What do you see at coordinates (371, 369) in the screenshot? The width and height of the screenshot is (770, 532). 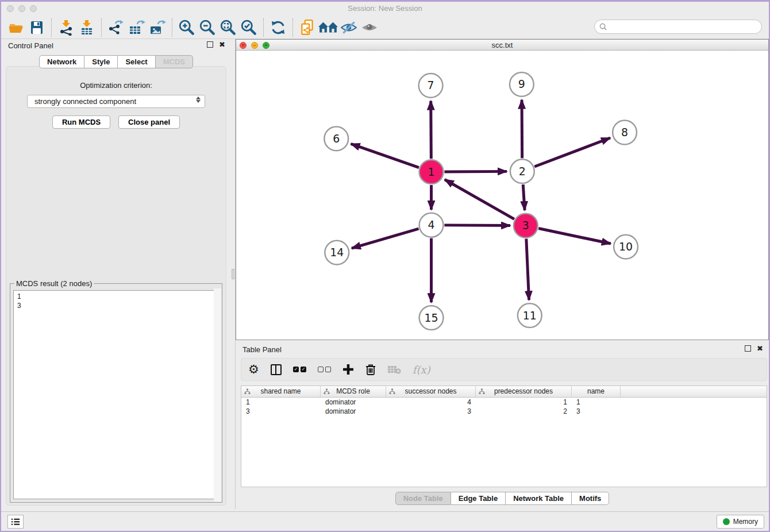 I see `delete-row-trash-icon` at bounding box center [371, 369].